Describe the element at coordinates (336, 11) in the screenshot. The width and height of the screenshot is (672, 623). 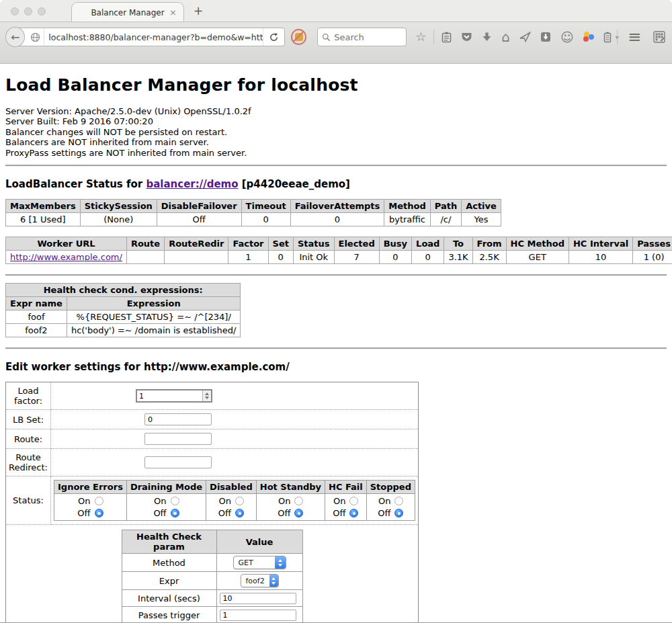
I see `title-bar: Balancer Manager × +` at that location.